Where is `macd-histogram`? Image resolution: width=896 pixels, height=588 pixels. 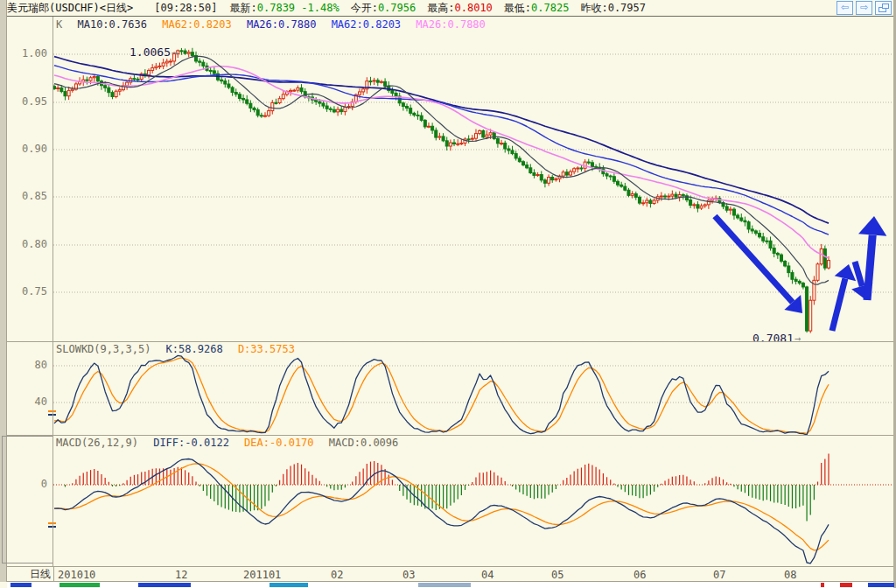 macd-histogram is located at coordinates (446, 488).